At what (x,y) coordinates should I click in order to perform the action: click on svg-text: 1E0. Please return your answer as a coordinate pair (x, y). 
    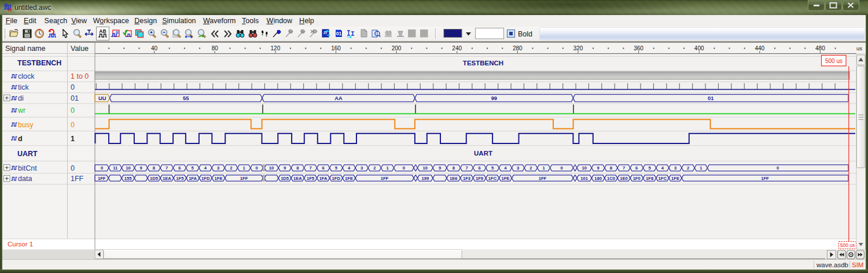
    Looking at the image, I should click on (624, 178).